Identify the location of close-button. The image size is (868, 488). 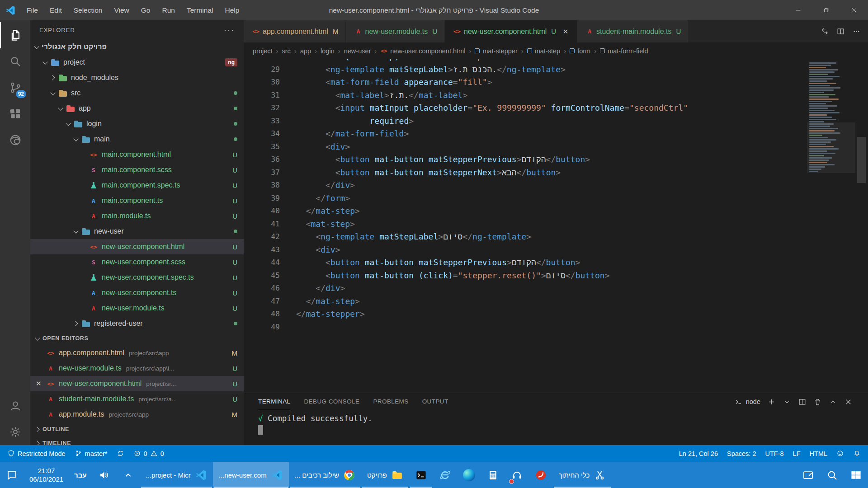
(854, 10).